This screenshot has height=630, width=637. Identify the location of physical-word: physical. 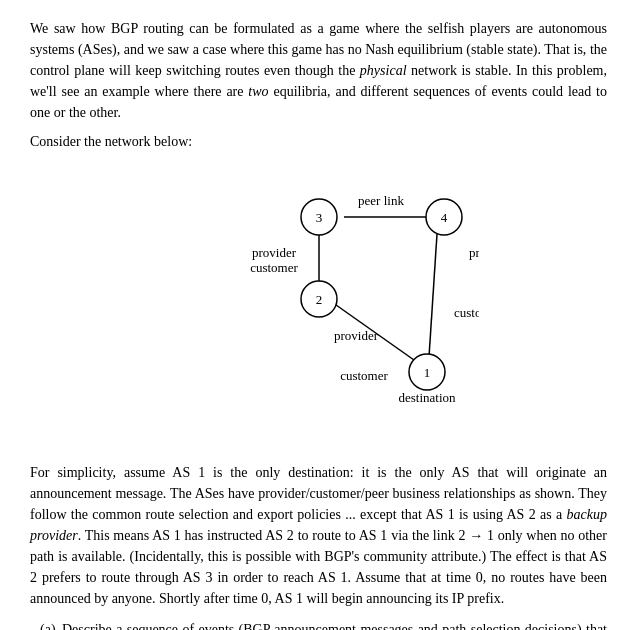
(384, 70).